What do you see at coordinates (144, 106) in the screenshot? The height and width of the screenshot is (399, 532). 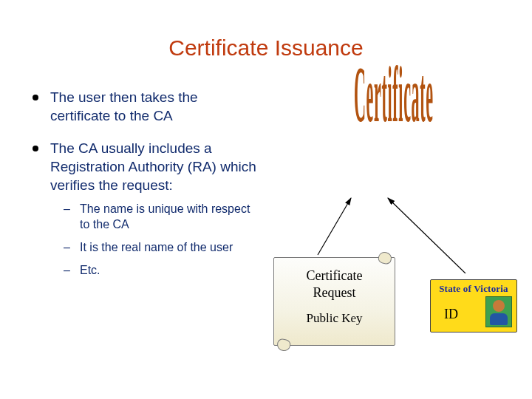 I see `bullet-item: The user then takes the certificate to t…` at bounding box center [144, 106].